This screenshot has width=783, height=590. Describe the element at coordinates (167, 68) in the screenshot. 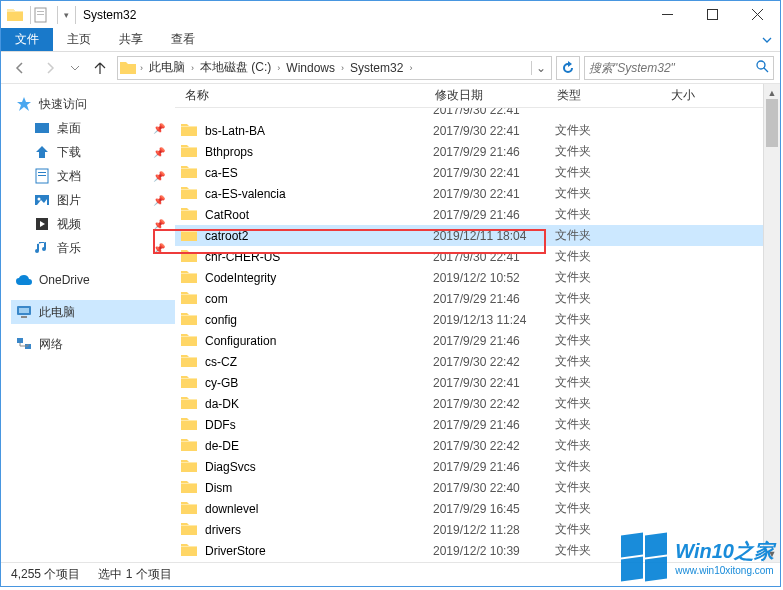

I see `breadcrumb-item: 此电脑` at that location.